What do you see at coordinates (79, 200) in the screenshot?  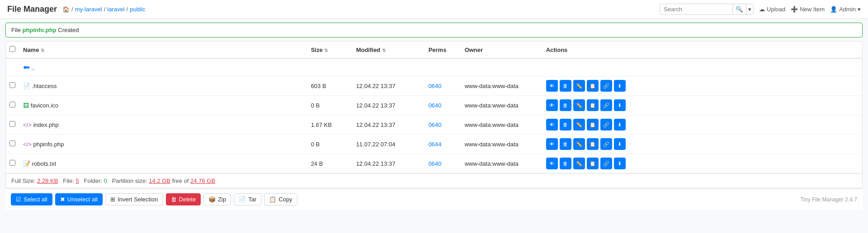 I see `unselect-all-button: ✖ Unselect all` at bounding box center [79, 200].